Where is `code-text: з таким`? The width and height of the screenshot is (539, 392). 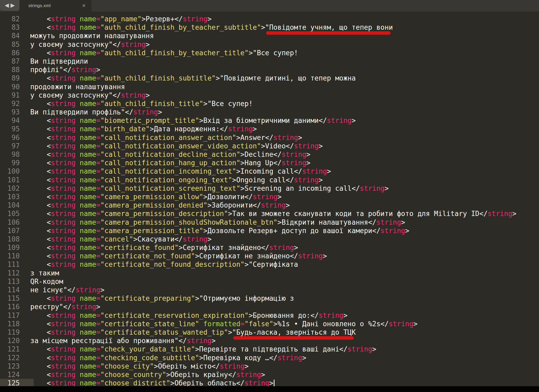 code-text: з таким is located at coordinates (45, 273).